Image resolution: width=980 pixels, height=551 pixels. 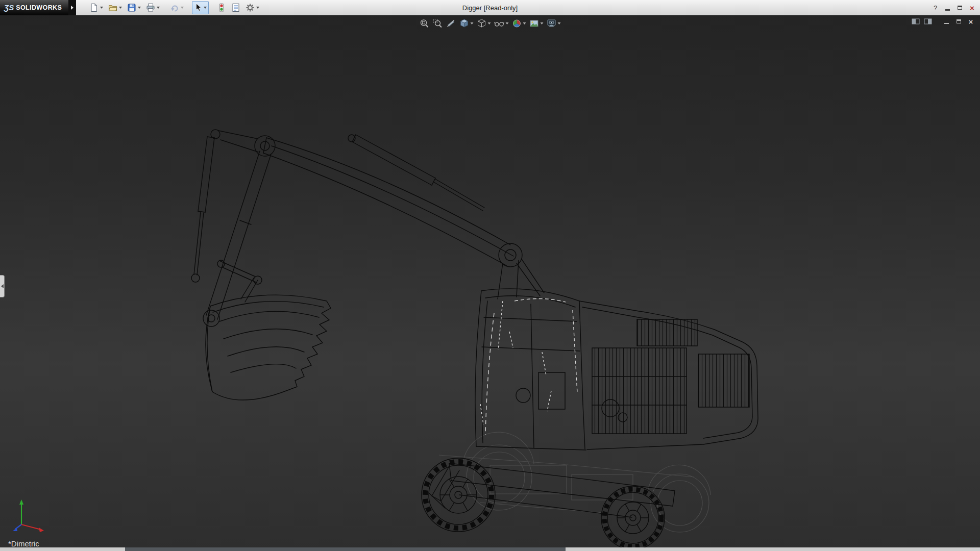 I want to click on options-button, so click(x=252, y=8).